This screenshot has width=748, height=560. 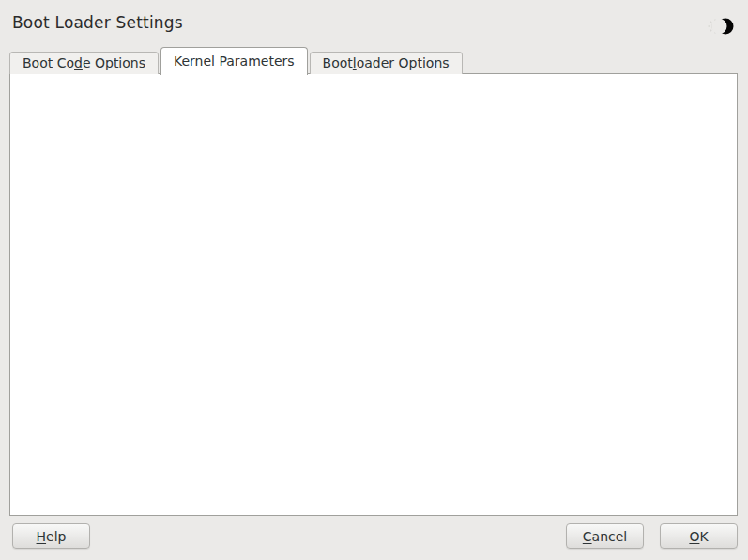 I want to click on ok-button: OK, so click(x=698, y=537).